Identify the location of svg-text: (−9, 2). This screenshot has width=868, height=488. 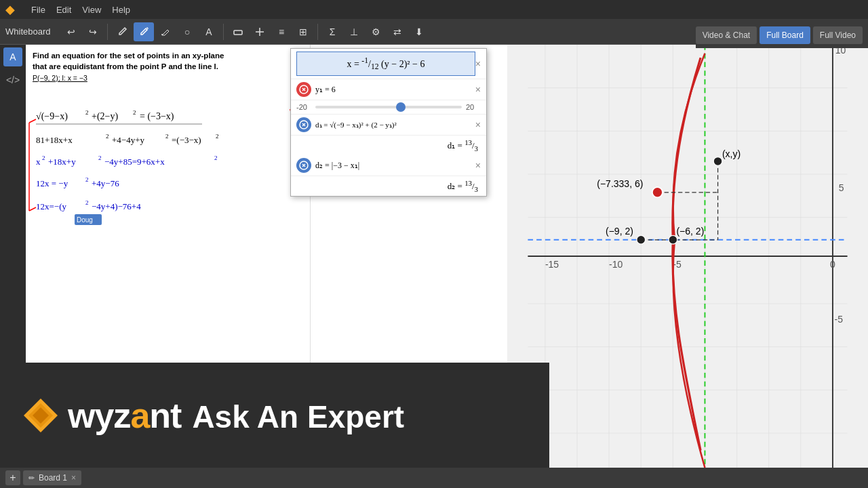
(620, 231).